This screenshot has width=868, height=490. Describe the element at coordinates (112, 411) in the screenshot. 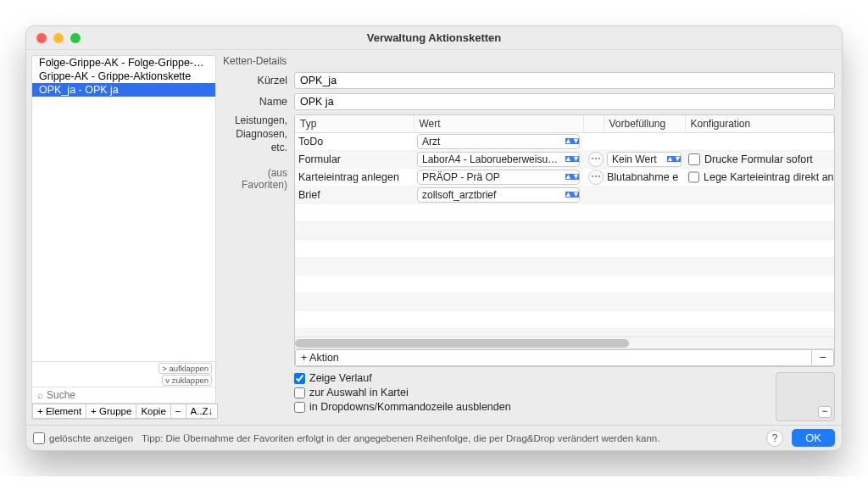

I see `add-group-button: + Gruppe` at that location.